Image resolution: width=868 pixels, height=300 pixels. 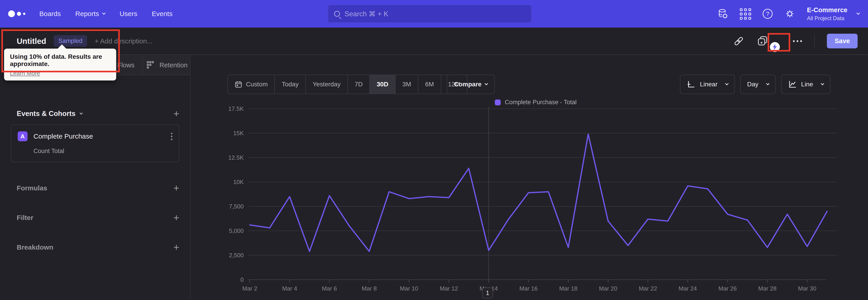 What do you see at coordinates (648, 289) in the screenshot?
I see `x-axis-label: Mar 22` at bounding box center [648, 289].